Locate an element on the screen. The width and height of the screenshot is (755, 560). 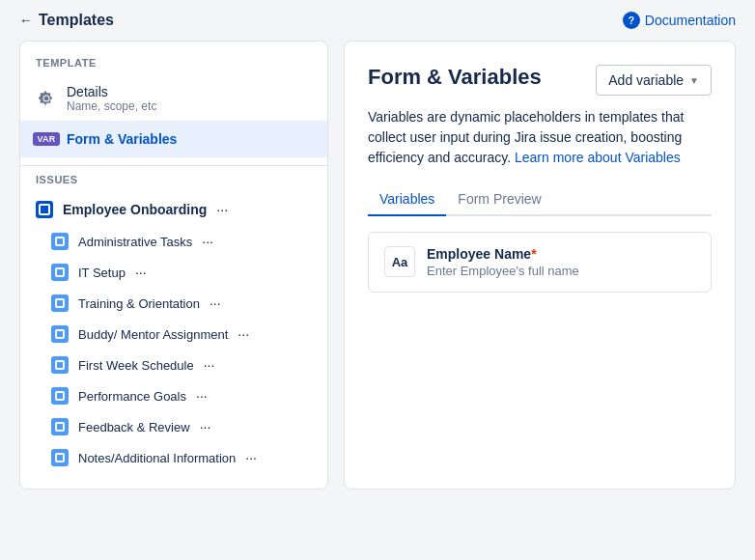
chevron-down-icon: ▼ is located at coordinates (694, 81).